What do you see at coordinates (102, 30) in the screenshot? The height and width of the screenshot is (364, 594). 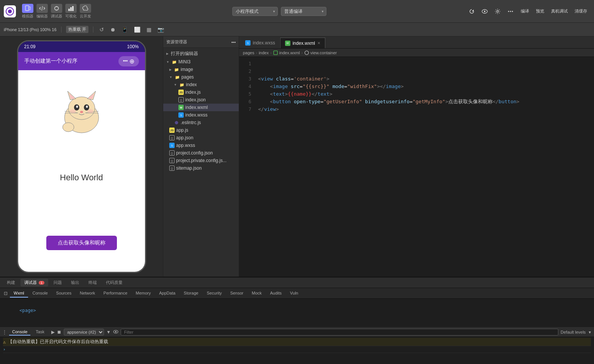 I see `refresh-icon: ↺` at bounding box center [102, 30].